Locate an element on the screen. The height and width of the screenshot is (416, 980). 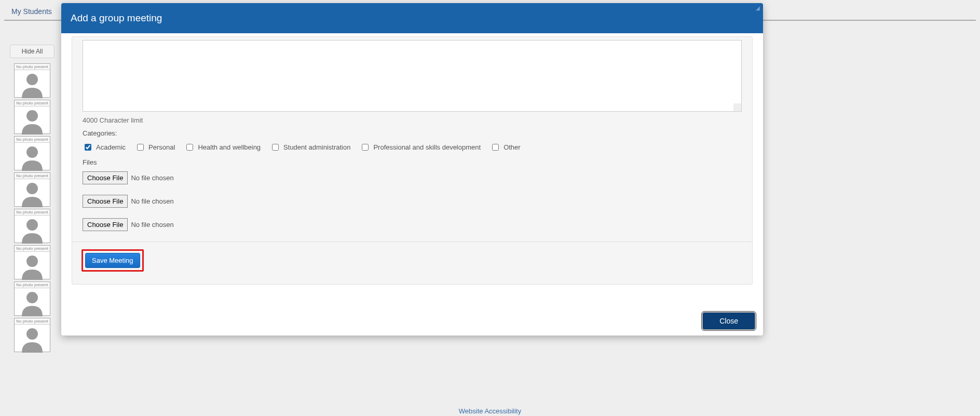
file-status-1: No file chosen is located at coordinates (152, 178).